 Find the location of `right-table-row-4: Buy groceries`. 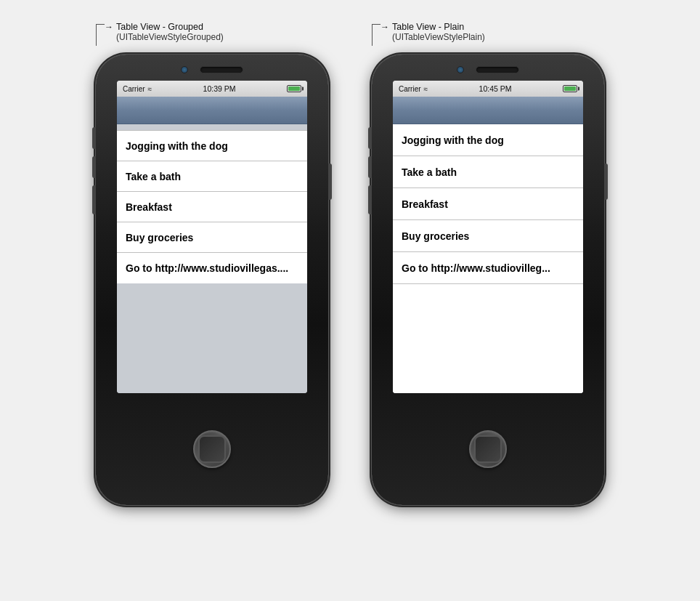

right-table-row-4: Buy groceries is located at coordinates (488, 236).